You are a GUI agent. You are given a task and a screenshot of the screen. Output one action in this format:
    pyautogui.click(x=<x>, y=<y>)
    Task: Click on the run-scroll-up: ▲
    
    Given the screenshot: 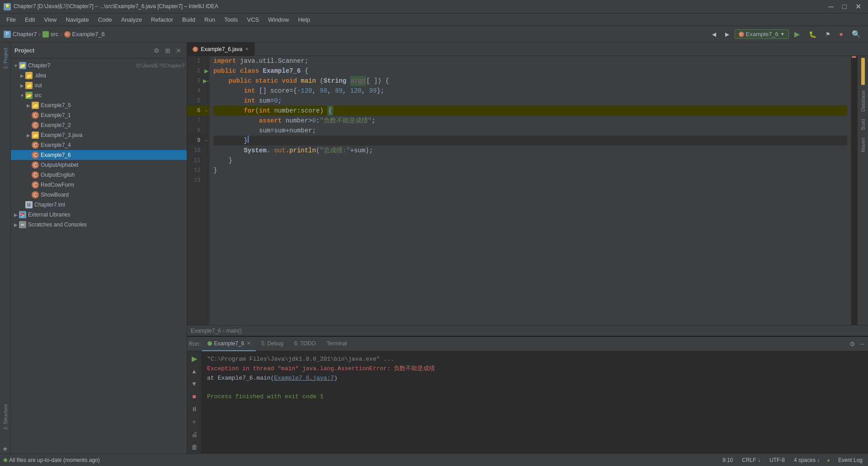 What is the action you would take?
    pyautogui.click(x=194, y=371)
    